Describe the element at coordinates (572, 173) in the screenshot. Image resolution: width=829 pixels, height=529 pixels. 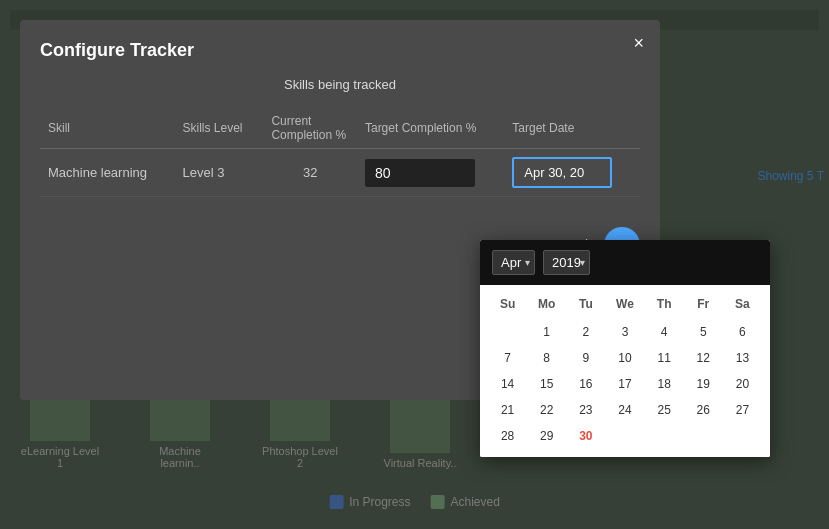
I see `cell-target-date` at that location.